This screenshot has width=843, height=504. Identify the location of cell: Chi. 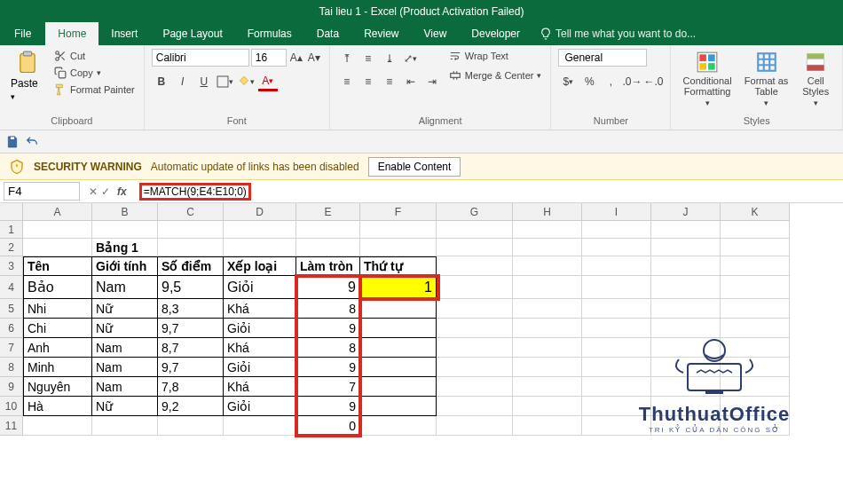
(58, 328).